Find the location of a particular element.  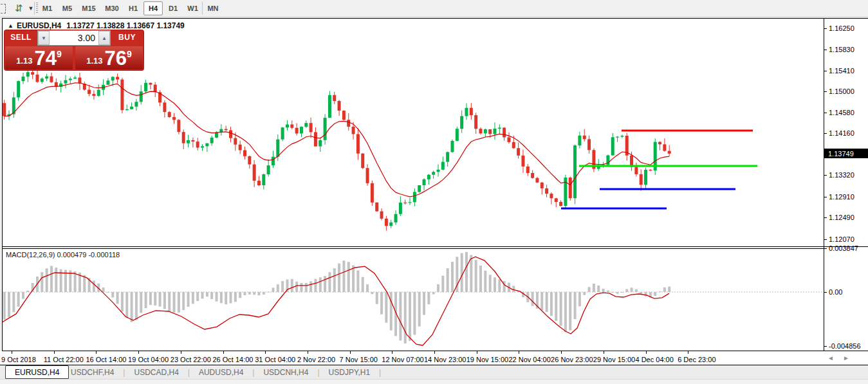

macd-indicator-label: MACD(12,26,9) 0.000479 -0.000118 is located at coordinates (63, 255).